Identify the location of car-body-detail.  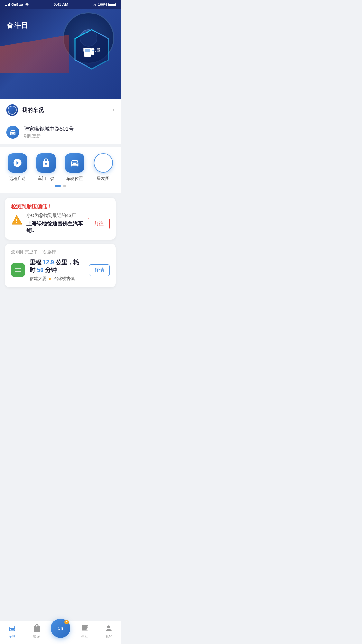
(35, 54).